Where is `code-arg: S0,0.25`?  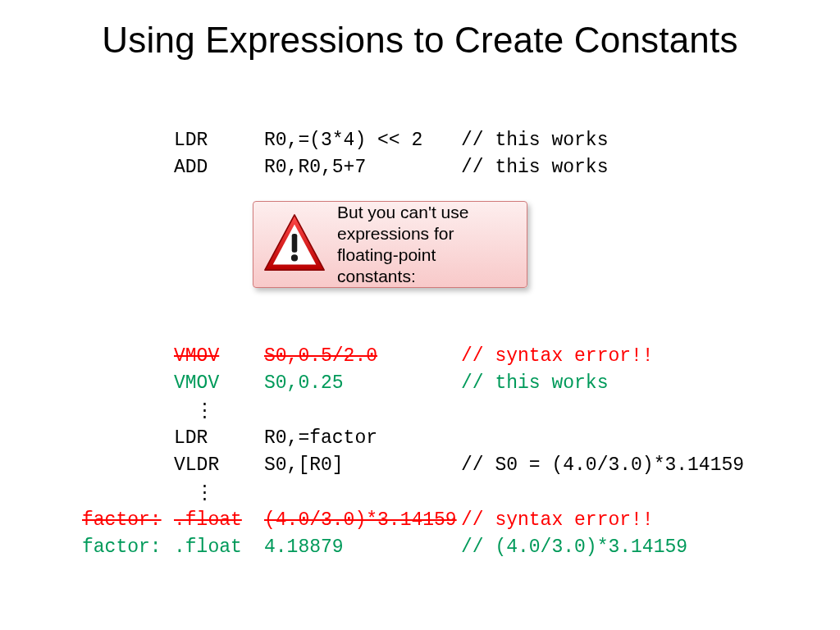
code-arg: S0,0.25 is located at coordinates (363, 384).